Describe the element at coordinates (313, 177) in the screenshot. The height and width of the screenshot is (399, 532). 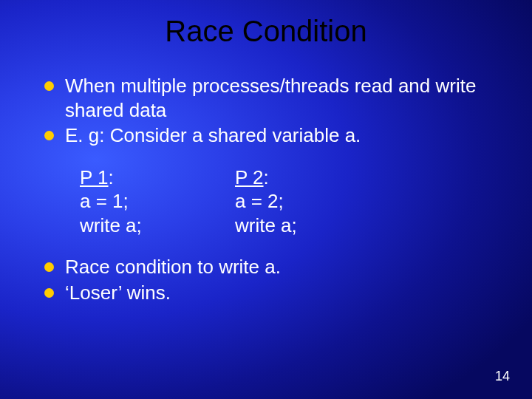
I see `code-label: P 2:` at that location.